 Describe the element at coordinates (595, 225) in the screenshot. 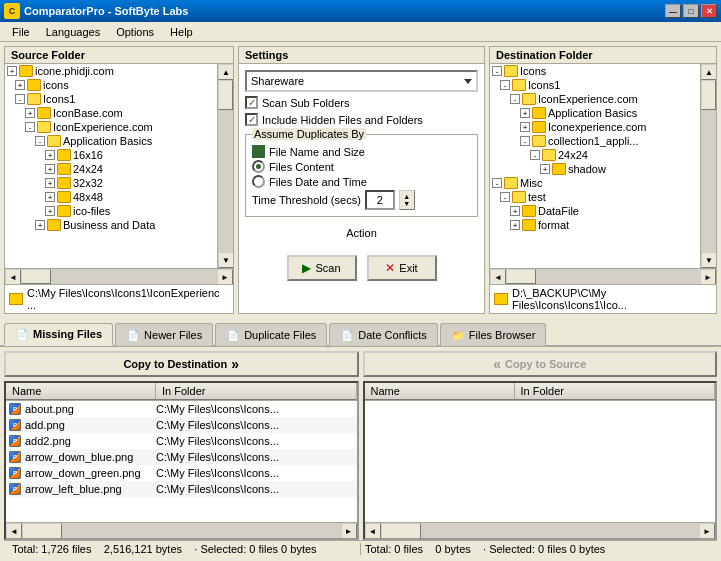

I see `tree-item: + format` at that location.